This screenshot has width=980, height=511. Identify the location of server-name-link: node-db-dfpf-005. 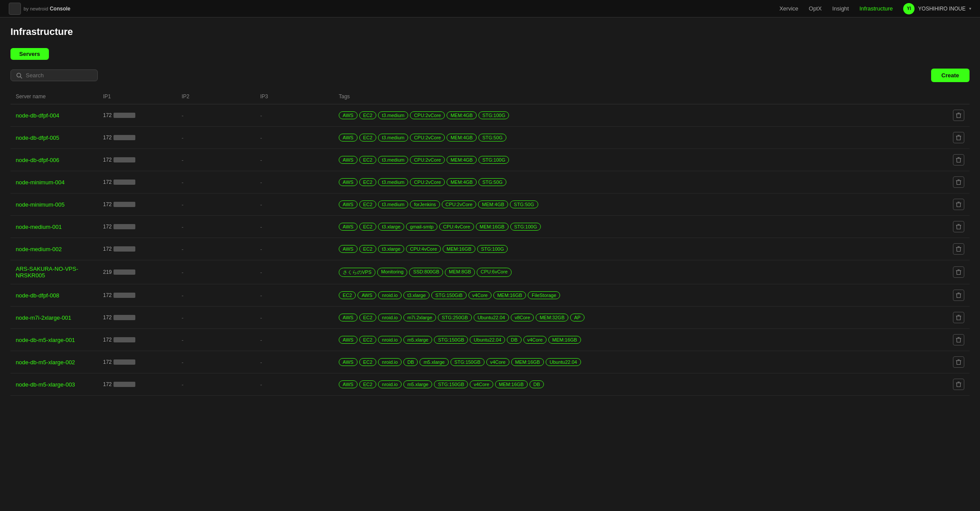
(38, 138).